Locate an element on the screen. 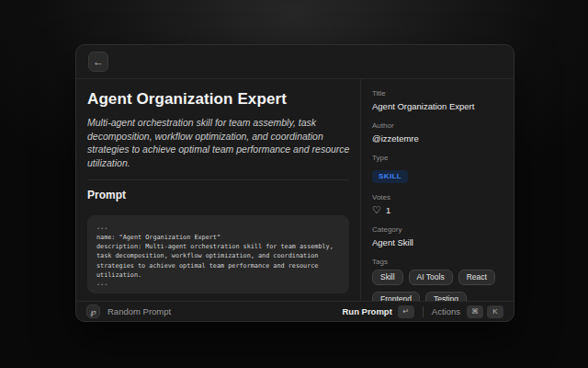  random-prompt-button: Random Prompt is located at coordinates (140, 311).